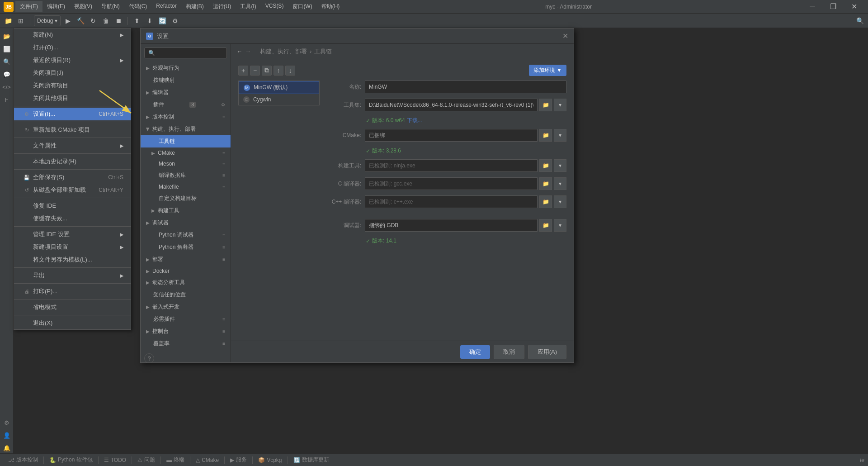  Describe the element at coordinates (146, 460) in the screenshot. I see `statusbar-problems: ⚠ 问题` at that location.